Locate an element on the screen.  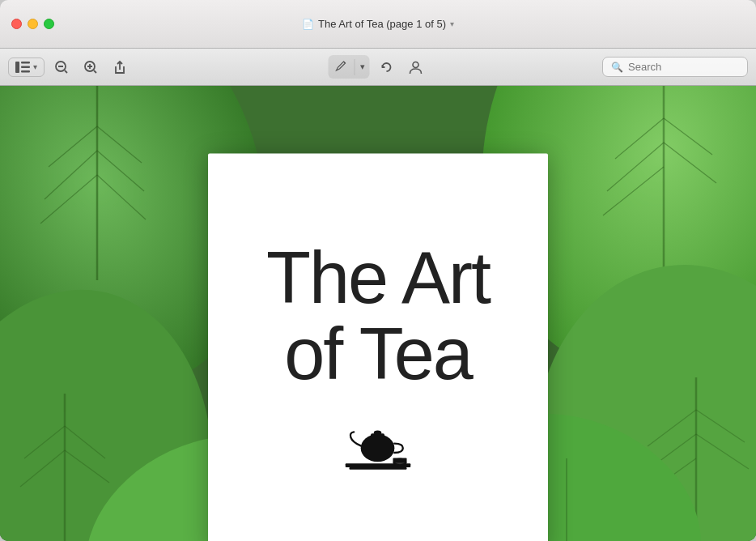
sidebar-toggle-button: ▾ is located at coordinates (26, 67).